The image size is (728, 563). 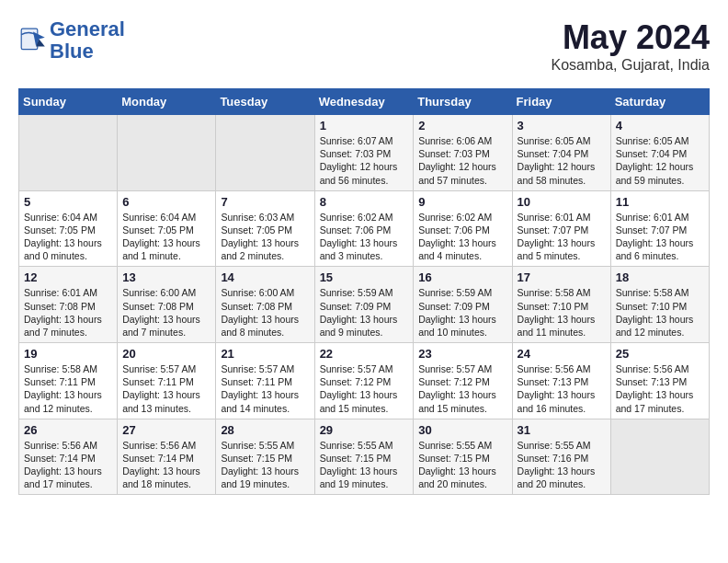 What do you see at coordinates (562, 278) in the screenshot?
I see `day-number: 17` at bounding box center [562, 278].